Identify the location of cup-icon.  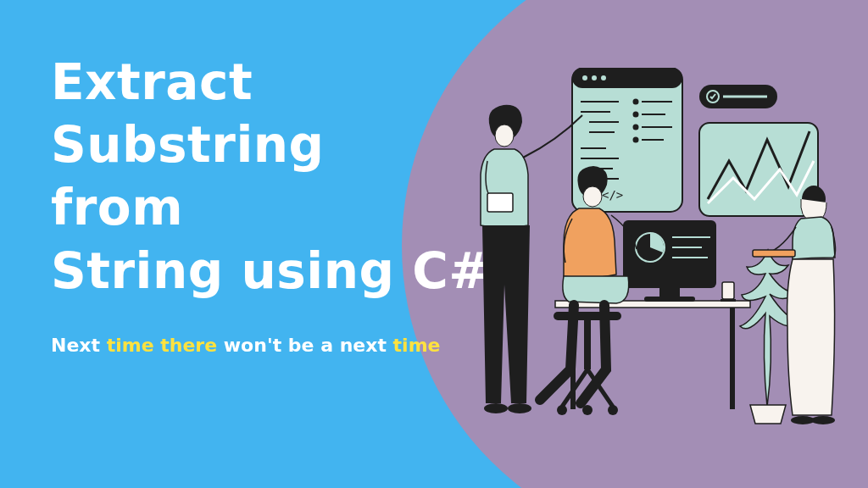
(728, 291).